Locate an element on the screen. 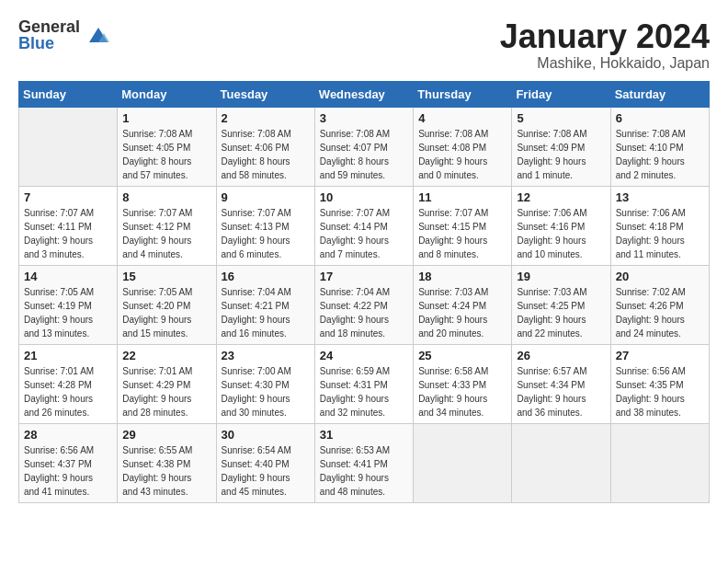 This screenshot has height=563, width=728. calendar-cell: 13Sunrise: 7:06 AMSunset: 4:18 PMDayligh… is located at coordinates (660, 225).